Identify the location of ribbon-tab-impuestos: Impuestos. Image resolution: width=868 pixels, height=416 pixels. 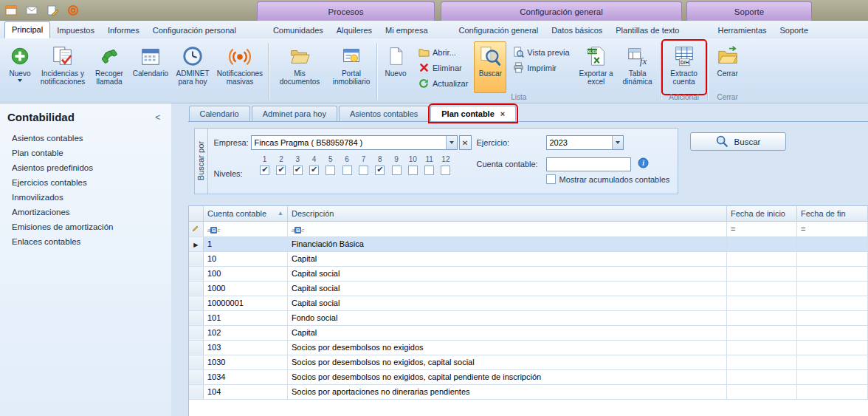
(75, 31).